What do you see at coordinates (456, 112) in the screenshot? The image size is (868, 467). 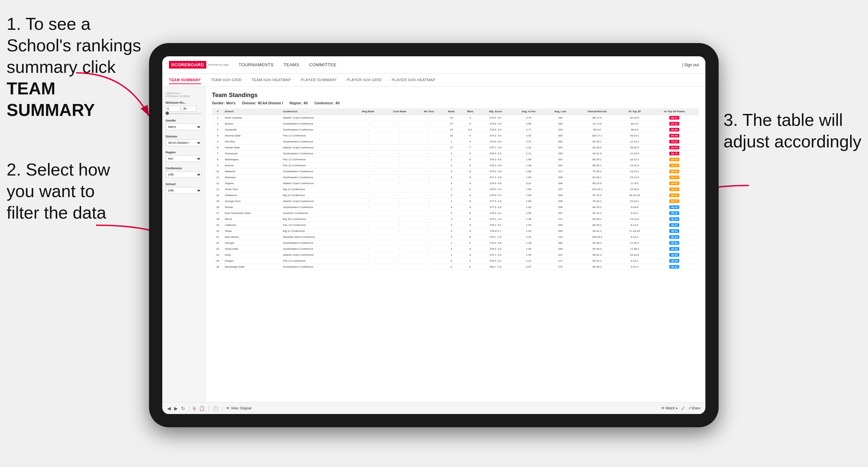 I see `table-header-row: # School Conference Reg Rank Conf Rank N…` at bounding box center [456, 112].